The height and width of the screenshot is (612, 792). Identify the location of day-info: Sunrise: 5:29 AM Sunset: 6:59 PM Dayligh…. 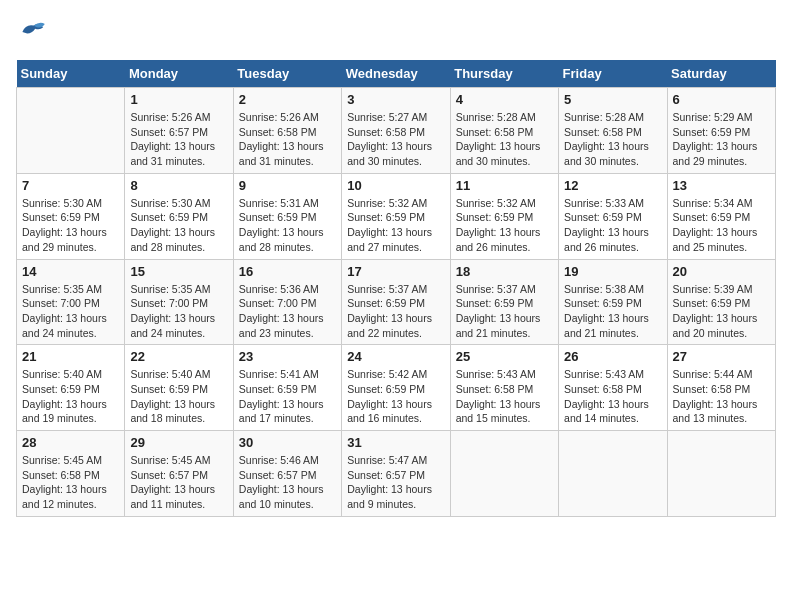
(722, 140).